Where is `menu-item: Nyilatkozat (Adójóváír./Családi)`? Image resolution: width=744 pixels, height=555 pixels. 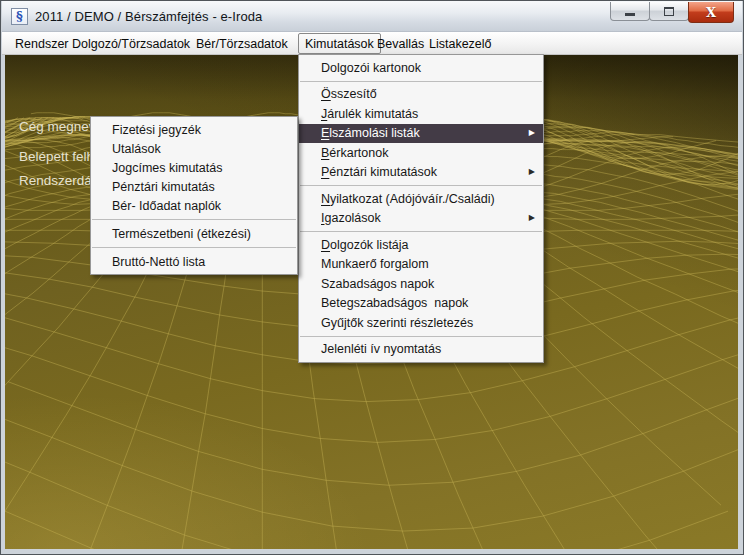
menu-item: Nyilatkozat (Adójóváír./Családi) is located at coordinates (421, 199).